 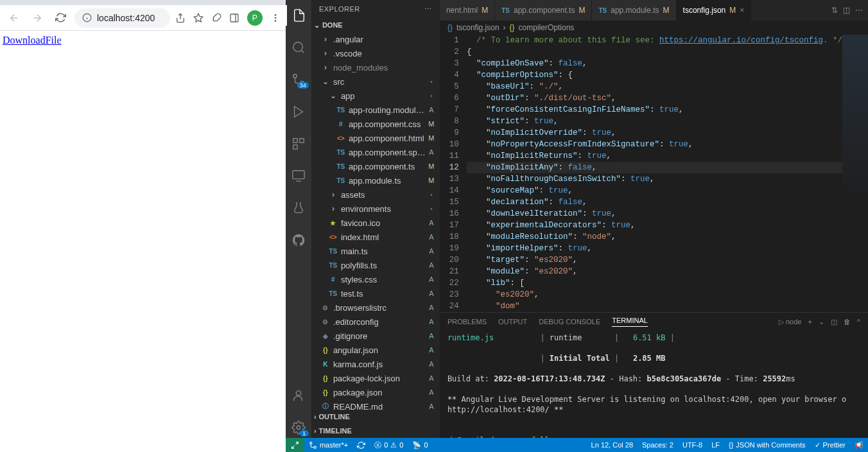 What do you see at coordinates (376, 322) in the screenshot?
I see `tree-row: ⚙.editorconfigA` at bounding box center [376, 322].